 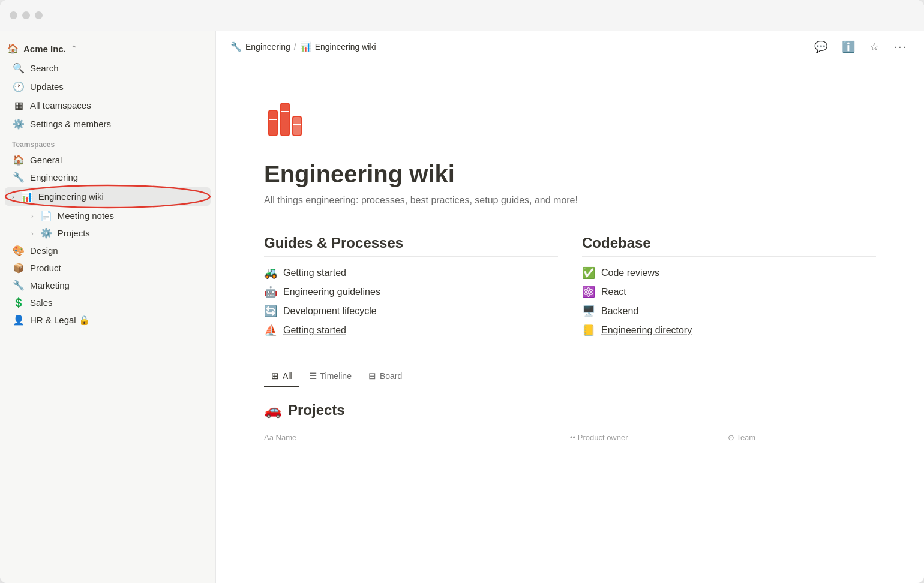 What do you see at coordinates (570, 200) in the screenshot?
I see `page-subtitle: All things engineering: processes, best …` at bounding box center [570, 200].